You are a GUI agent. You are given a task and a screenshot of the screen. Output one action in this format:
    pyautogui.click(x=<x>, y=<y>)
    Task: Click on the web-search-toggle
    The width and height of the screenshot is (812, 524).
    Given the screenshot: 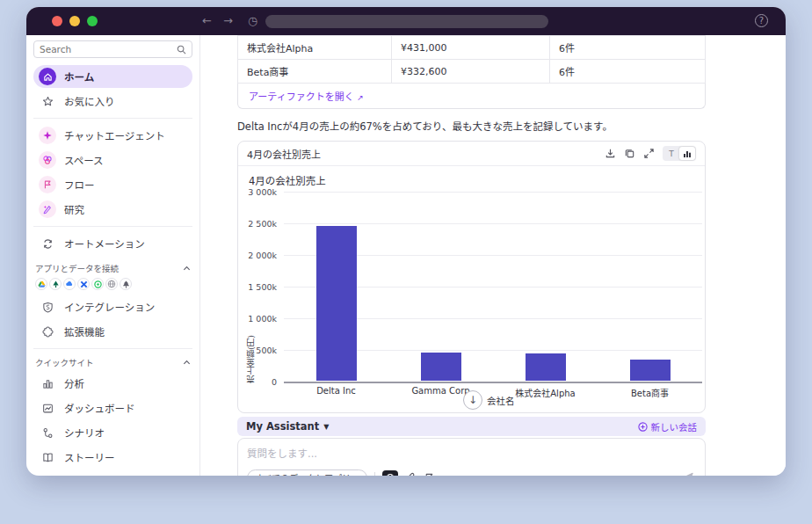 What is the action you would take?
    pyautogui.click(x=390, y=473)
    